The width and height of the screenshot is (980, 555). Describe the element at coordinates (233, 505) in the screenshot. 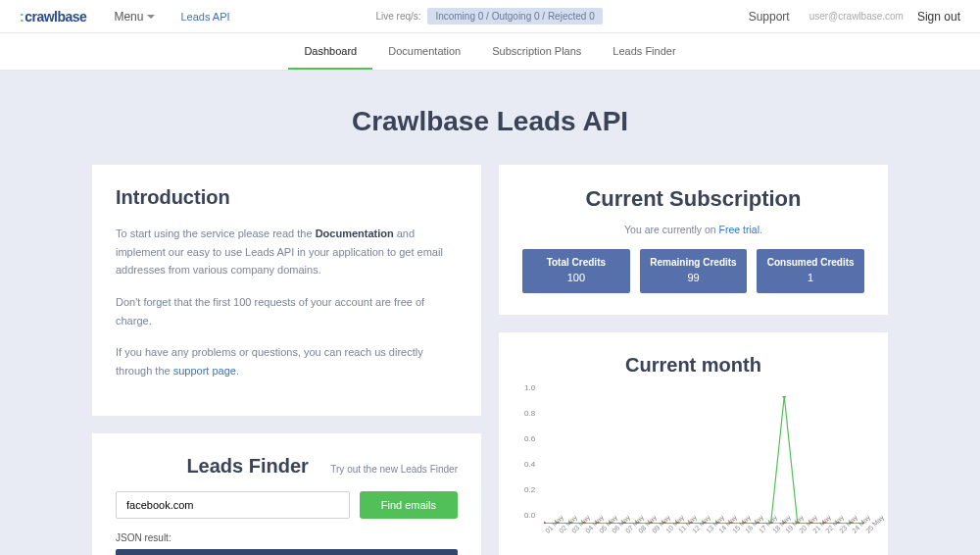

I see `domain-input` at that location.